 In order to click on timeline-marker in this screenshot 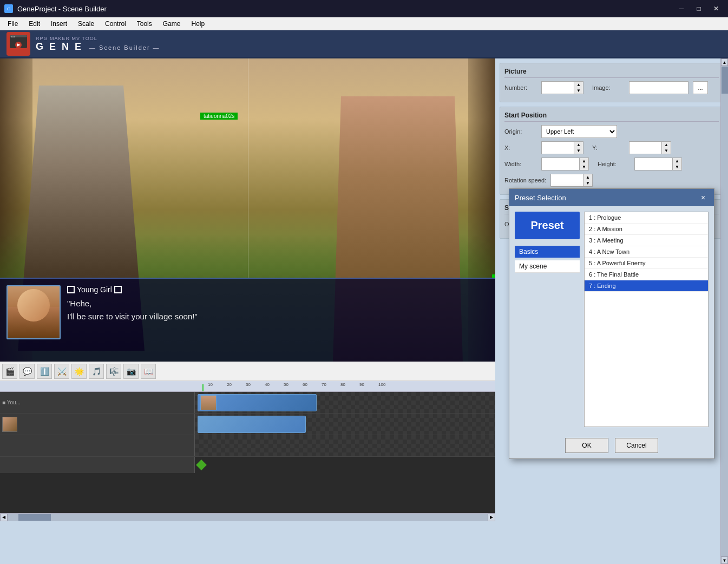, I will do `click(201, 465)`.